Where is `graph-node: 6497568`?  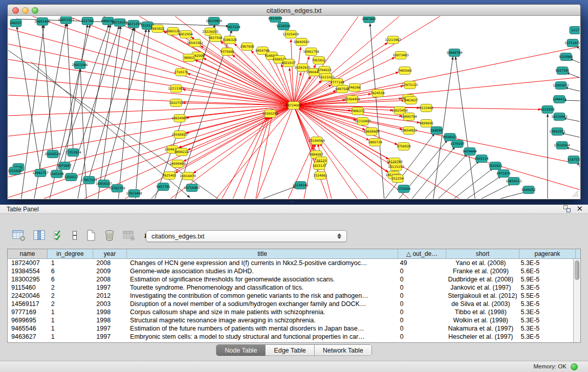 graph-node: 6497568 is located at coordinates (342, 89).